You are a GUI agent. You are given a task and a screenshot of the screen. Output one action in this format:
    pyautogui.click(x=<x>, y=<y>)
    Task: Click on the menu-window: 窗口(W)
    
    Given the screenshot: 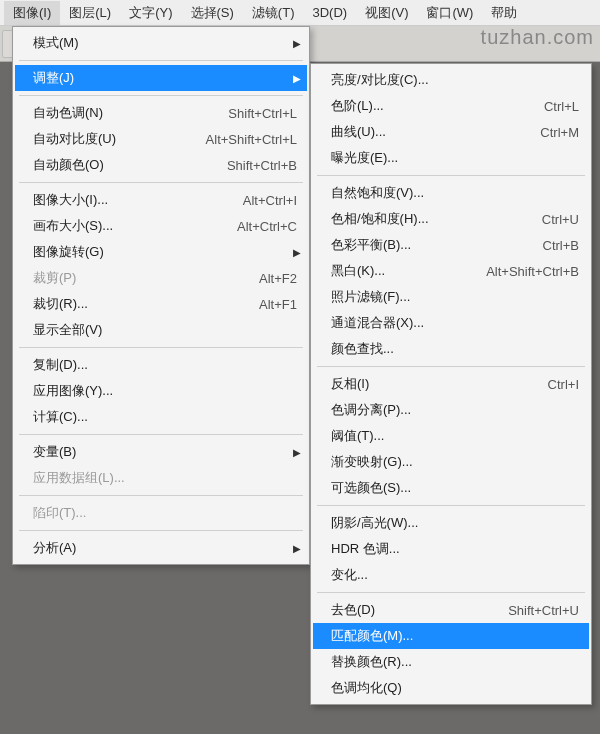 What is the action you would take?
    pyautogui.click(x=450, y=13)
    